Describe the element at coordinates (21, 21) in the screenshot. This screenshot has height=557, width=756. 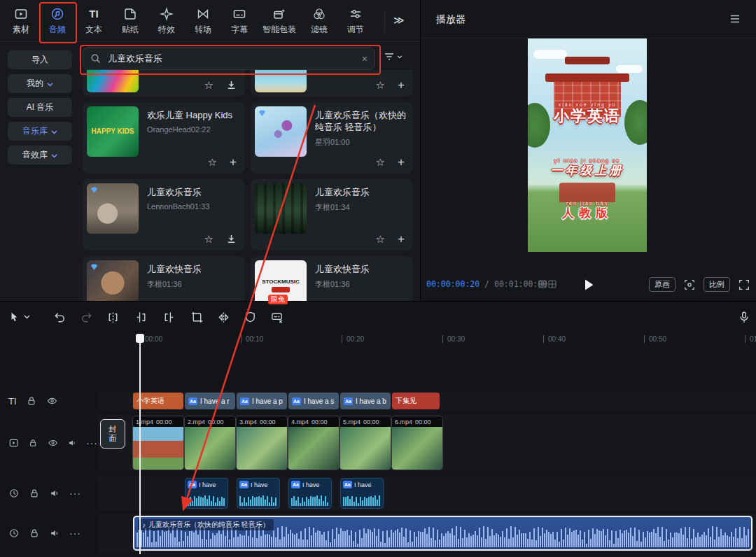
I see `tab-media: 素材` at that location.